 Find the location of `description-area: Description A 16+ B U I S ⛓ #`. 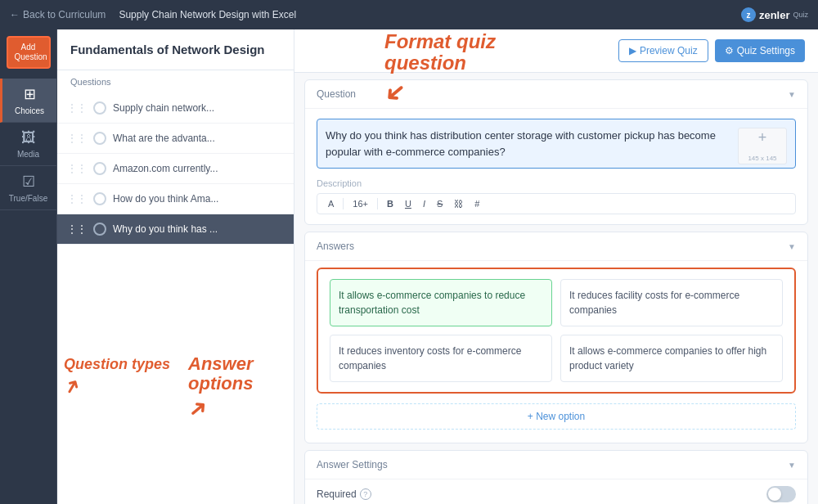

description-area: Description A 16+ B U I S ⛓ # is located at coordinates (556, 201).